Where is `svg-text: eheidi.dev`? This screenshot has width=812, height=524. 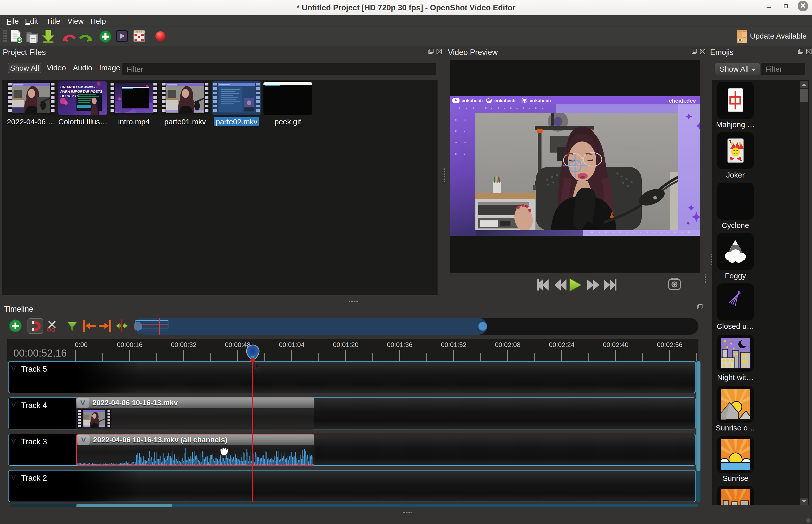 svg-text: eheidi.dev is located at coordinates (682, 101).